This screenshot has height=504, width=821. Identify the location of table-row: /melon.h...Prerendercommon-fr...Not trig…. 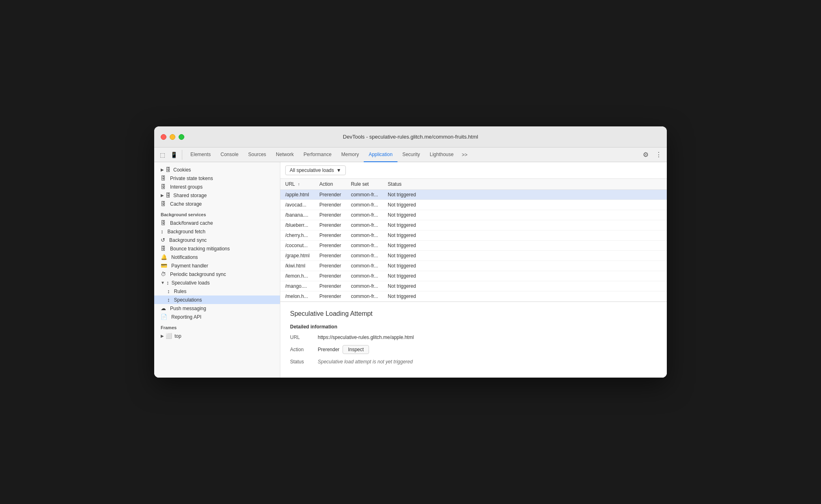
(474, 297).